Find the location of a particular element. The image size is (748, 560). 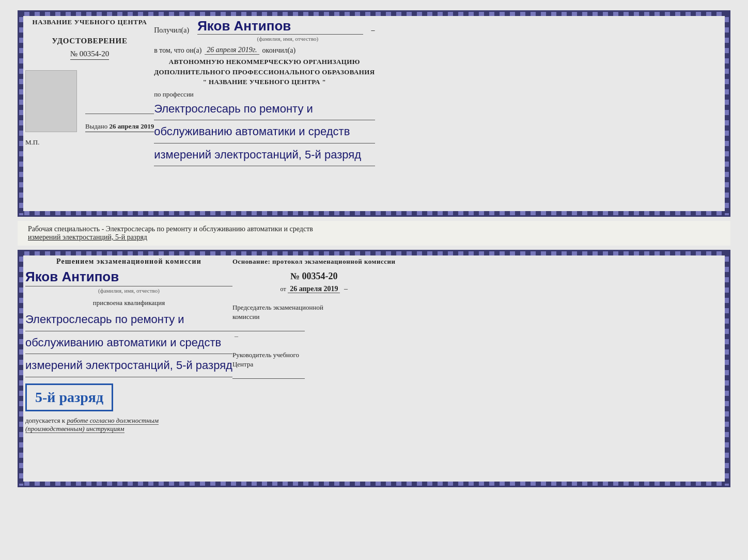

mp-label: М.П. is located at coordinates (90, 142).